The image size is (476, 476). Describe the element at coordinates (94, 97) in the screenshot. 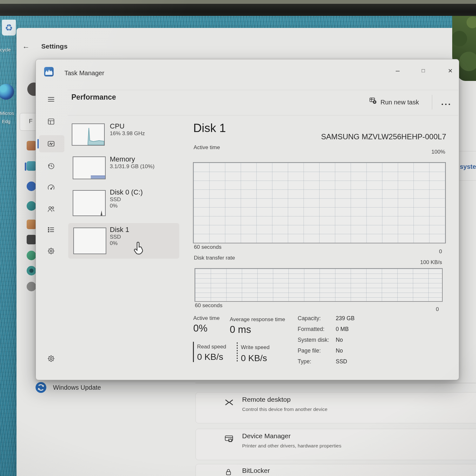

I see `page-title: Performance` at that location.